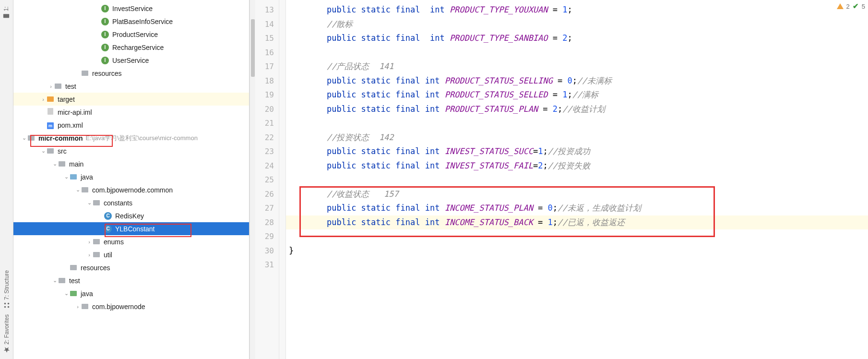 This screenshot has width=868, height=359. Describe the element at coordinates (577, 109) in the screenshot. I see `code-line-20: public static final int PRODUCT_STATUS_P…` at that location.